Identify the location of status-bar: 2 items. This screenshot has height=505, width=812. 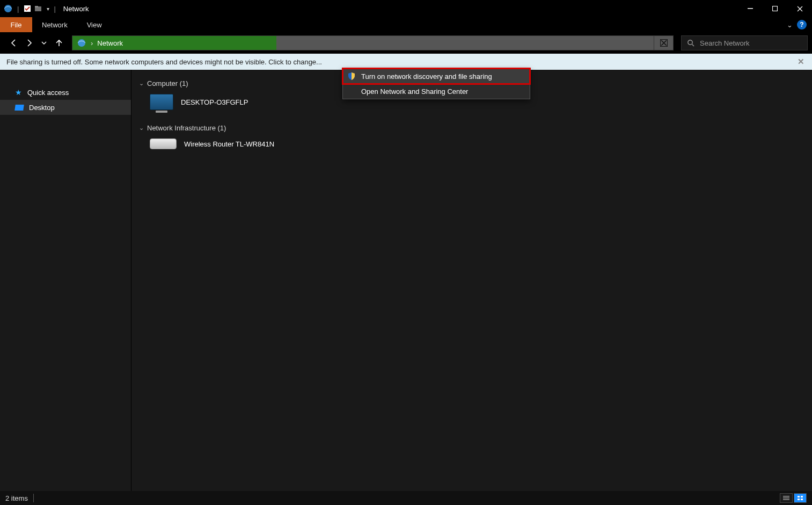
(406, 498).